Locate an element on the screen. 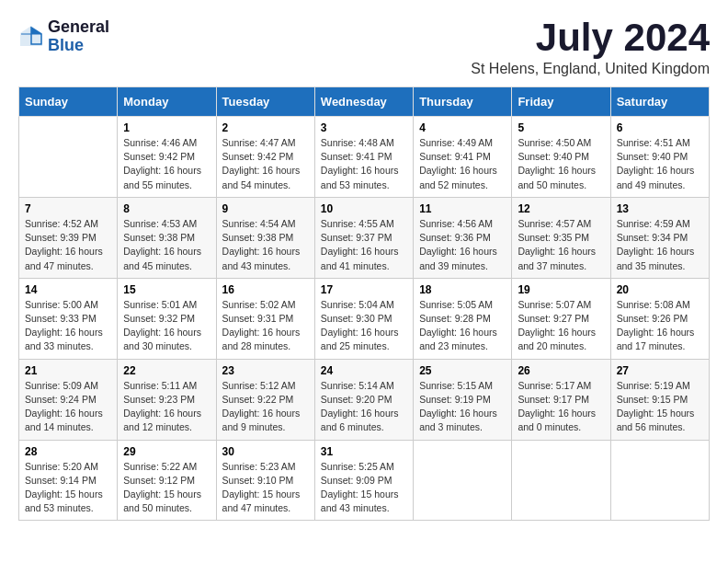  day-number: 21 is located at coordinates (68, 371).